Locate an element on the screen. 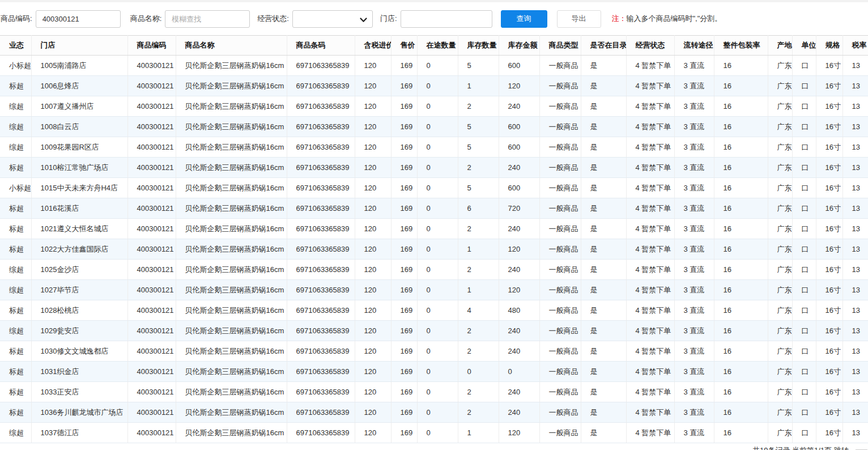  table-cell: 综超 is located at coordinates (16, 107).